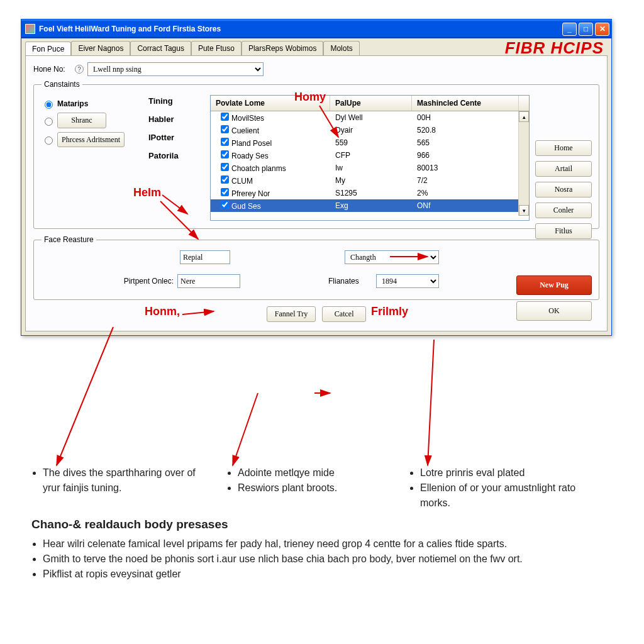 This screenshot has height=644, width=644. What do you see at coordinates (48, 49) in the screenshot?
I see `tab-fon-puce: Fon Puce` at bounding box center [48, 49].